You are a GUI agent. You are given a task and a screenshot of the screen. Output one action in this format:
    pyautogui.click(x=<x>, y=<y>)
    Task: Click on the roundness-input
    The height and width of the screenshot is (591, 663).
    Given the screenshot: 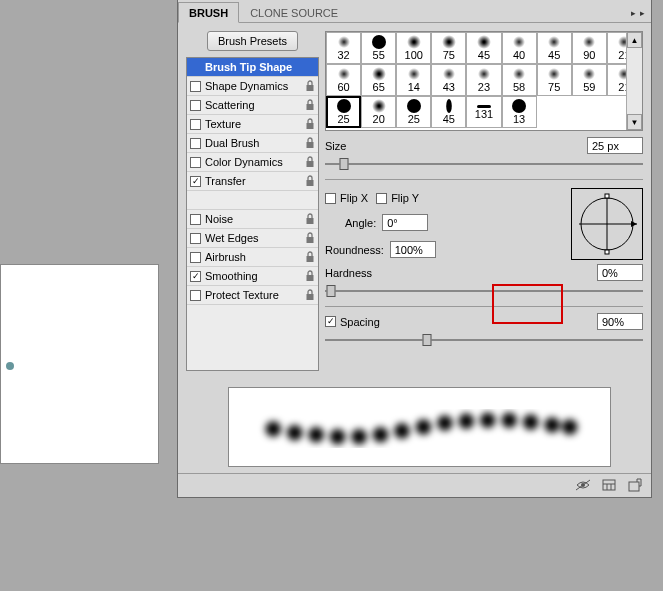 What is the action you would take?
    pyautogui.click(x=413, y=250)
    